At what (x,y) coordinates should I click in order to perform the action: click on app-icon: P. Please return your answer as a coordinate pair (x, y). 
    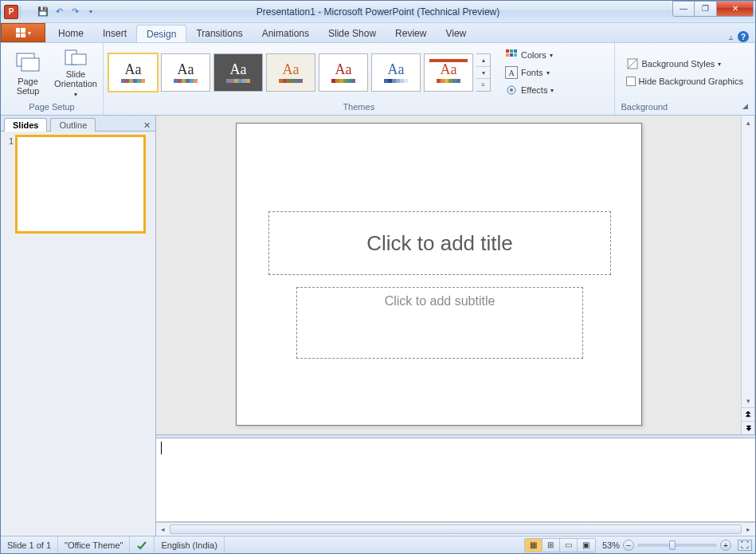
    Looking at the image, I should click on (11, 12).